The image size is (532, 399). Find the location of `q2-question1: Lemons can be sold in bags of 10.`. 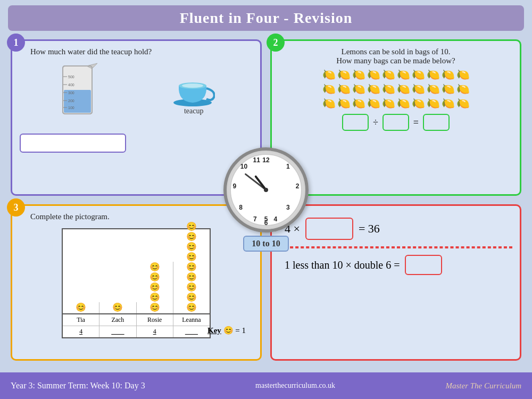

q2-question1: Lemons can be sold in bags of 10. is located at coordinates (396, 52).